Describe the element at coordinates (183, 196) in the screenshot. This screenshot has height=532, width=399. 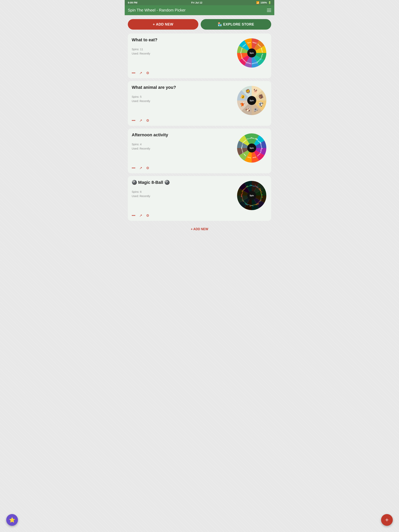
I see `used-magic8: Used: Recently` at that location.